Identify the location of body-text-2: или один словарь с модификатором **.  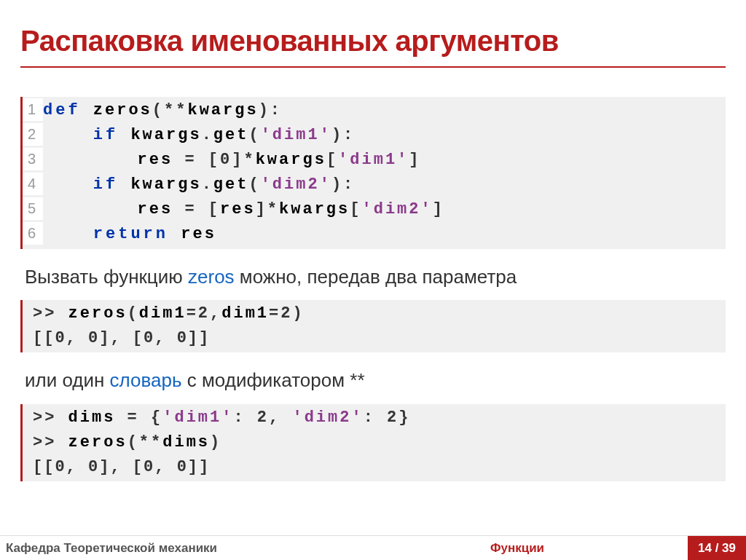
(375, 380).